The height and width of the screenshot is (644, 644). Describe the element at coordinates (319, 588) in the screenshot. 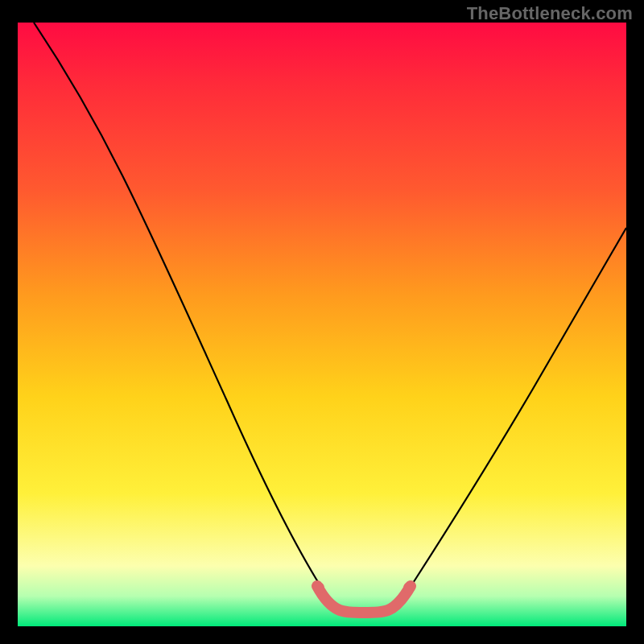

I see `highlight-end-left` at that location.